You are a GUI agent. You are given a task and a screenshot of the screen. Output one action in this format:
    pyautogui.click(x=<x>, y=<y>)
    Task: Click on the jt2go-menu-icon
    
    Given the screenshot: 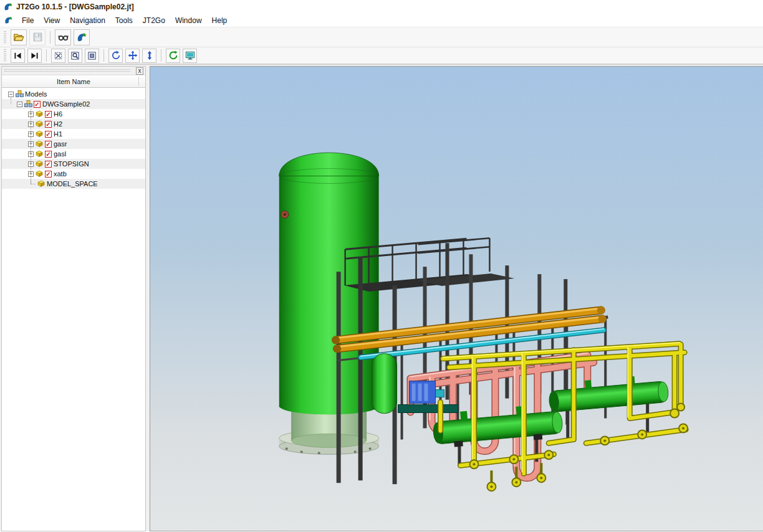 What is the action you would take?
    pyautogui.click(x=9, y=20)
    